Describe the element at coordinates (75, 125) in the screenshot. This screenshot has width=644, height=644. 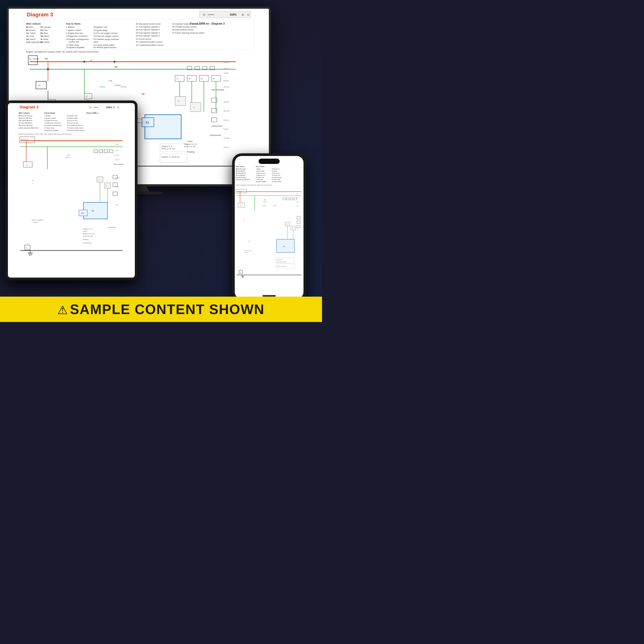
I see `svg-text: 33 Canister purge sol...` at that location.